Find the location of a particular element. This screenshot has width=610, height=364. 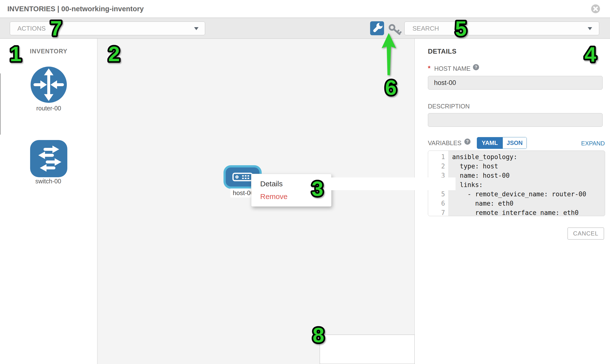

context-menu-item-remove: Remove is located at coordinates (291, 196).